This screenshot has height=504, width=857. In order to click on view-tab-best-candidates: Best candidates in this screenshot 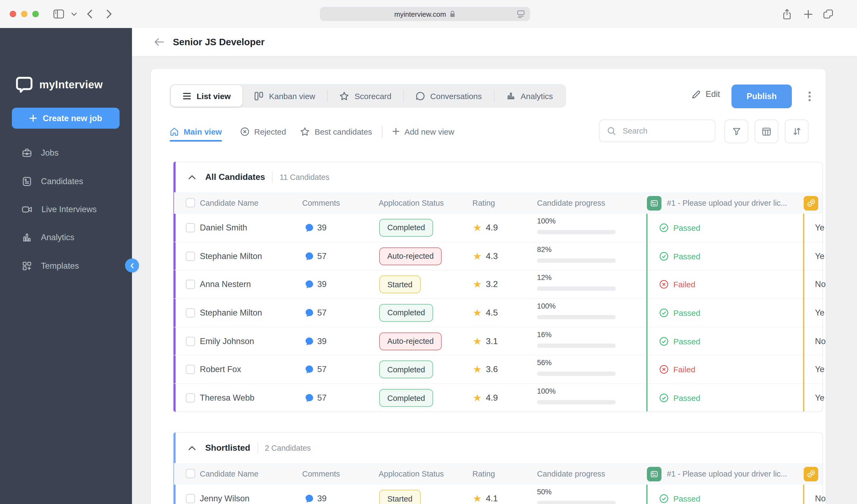, I will do `click(336, 132)`.